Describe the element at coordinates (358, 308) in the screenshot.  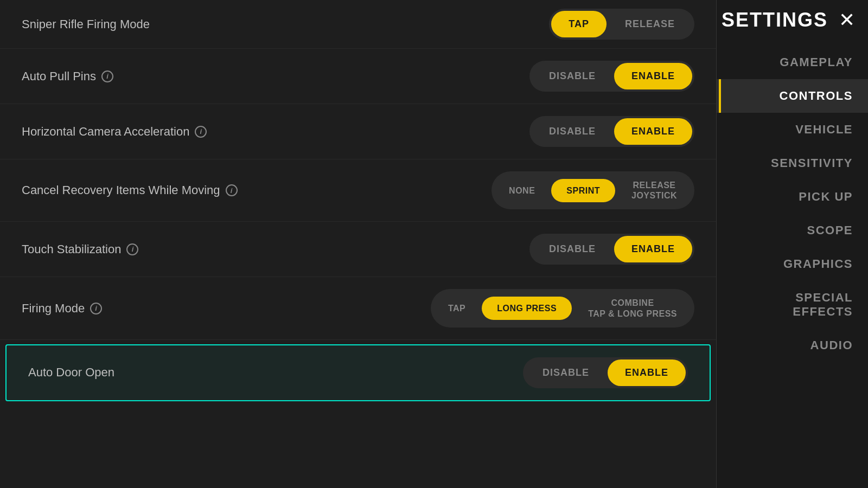
I see `firing-mode-row: Firing Mode i TAP LONG PRESS COMBINETAP …` at that location.